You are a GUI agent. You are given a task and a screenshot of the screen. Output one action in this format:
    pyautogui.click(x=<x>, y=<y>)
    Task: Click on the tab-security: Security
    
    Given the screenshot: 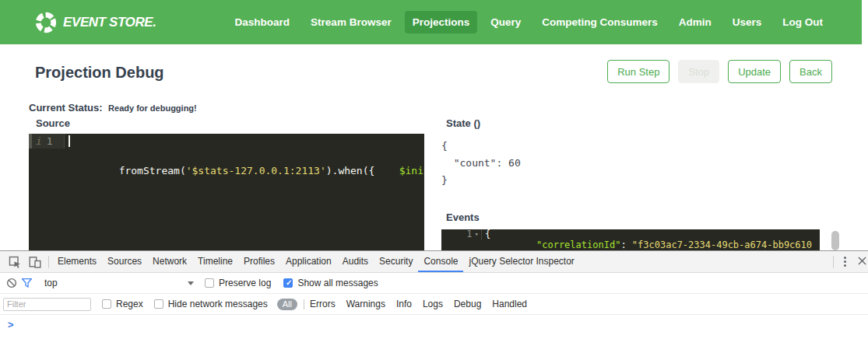 What is the action you would take?
    pyautogui.click(x=395, y=261)
    